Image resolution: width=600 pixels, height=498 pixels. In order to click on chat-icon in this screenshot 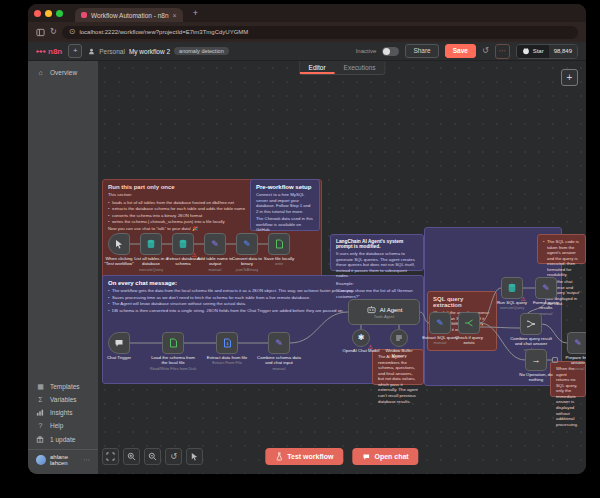, I will do `click(366, 457)`.